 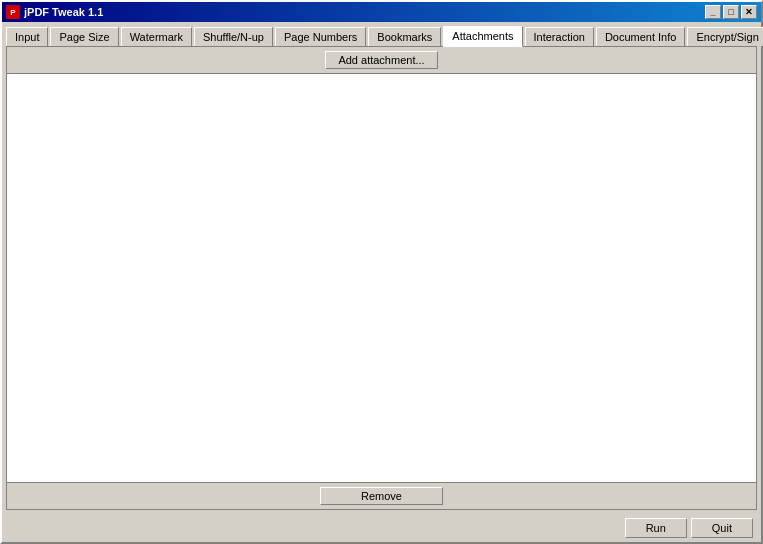 What do you see at coordinates (382, 34) in the screenshot?
I see `tabs-container: Input Page Size Watermark Shuffle/N-up P…` at bounding box center [382, 34].